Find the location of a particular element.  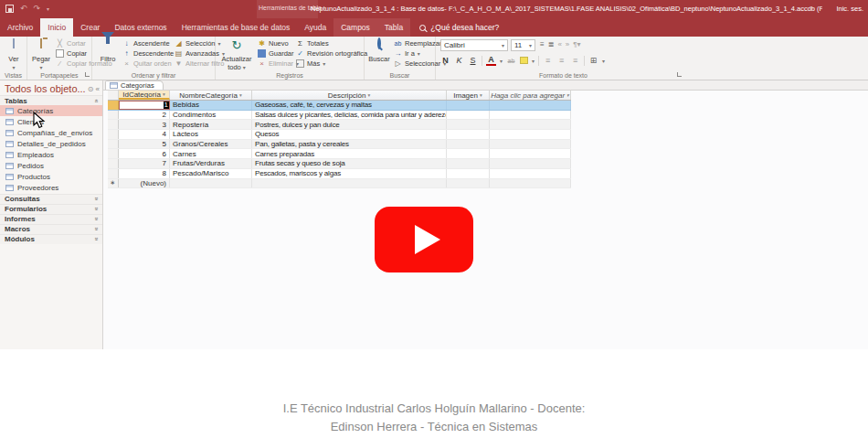

bold-button: N is located at coordinates (446, 60).